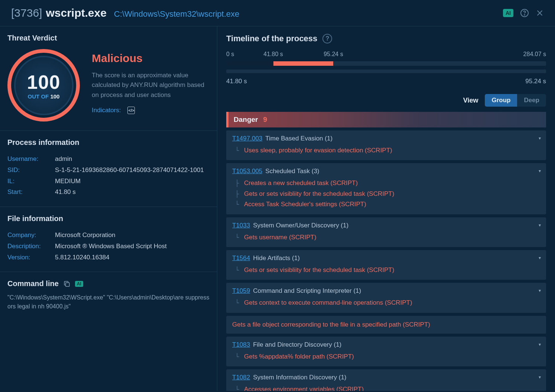 This screenshot has width=555, height=392. What do you see at coordinates (386, 380) in the screenshot?
I see `technique-block: T1082 System Information Discovery (1) ▾…` at bounding box center [386, 380].